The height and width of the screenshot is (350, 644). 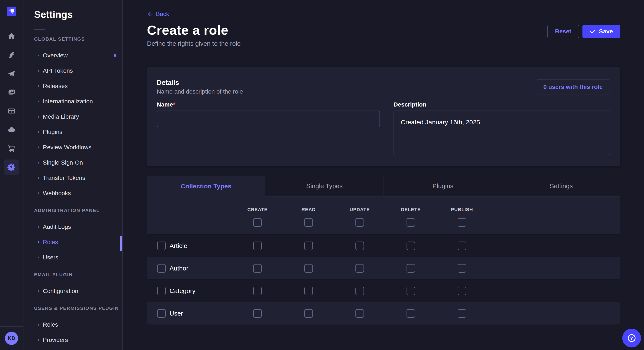 I want to click on author-update-checkbox, so click(x=360, y=268).